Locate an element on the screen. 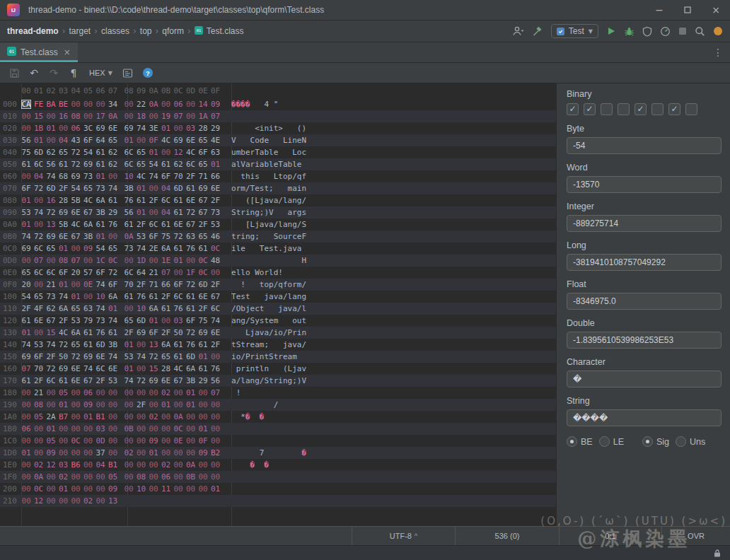  stop-button is located at coordinates (683, 31).